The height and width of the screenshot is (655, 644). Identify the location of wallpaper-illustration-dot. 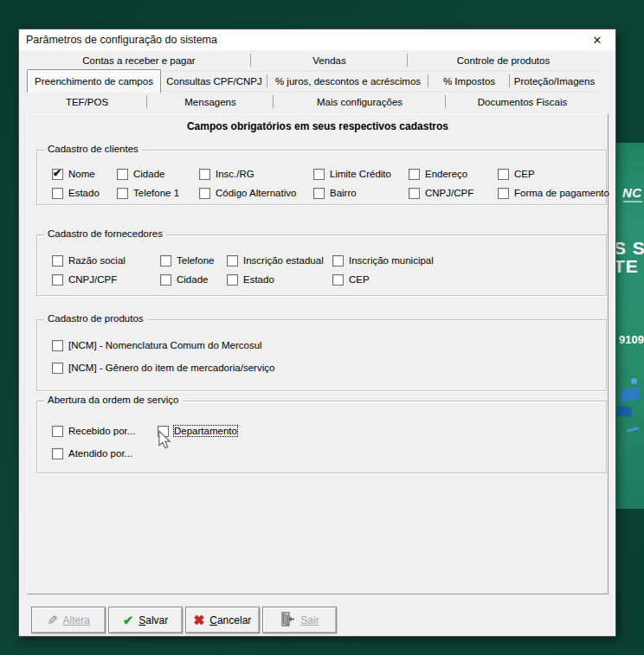
(634, 381).